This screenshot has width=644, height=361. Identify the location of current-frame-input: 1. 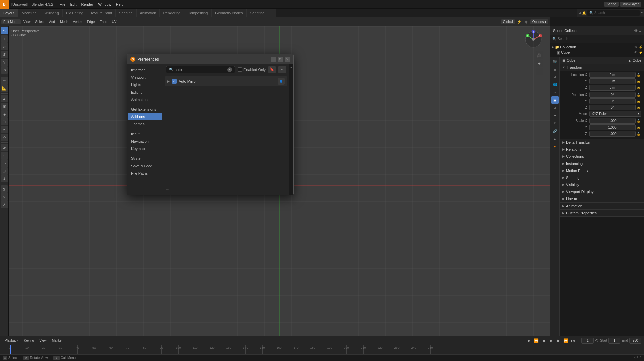
(588, 340).